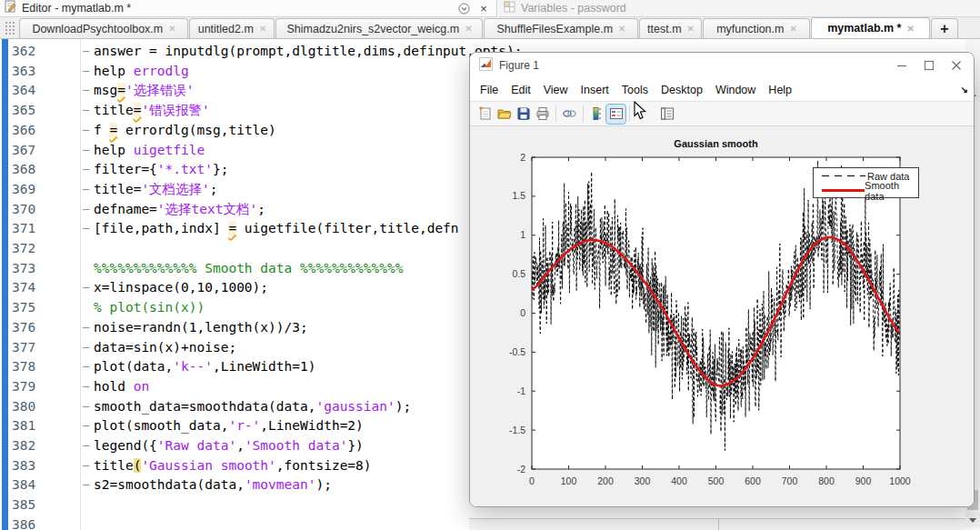 This screenshot has height=530, width=980. What do you see at coordinates (667, 115) in the screenshot?
I see `property-inspector-icon` at bounding box center [667, 115].